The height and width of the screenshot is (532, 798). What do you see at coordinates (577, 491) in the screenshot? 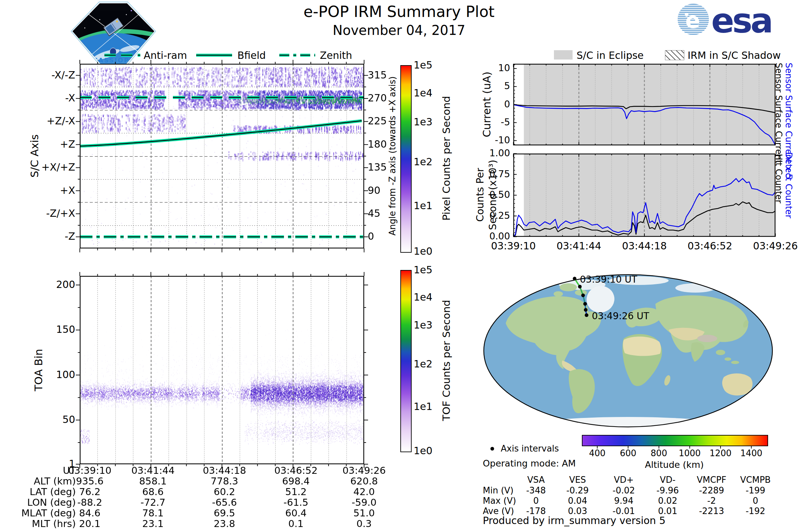
I see `voltage-cell: -0.29` at bounding box center [577, 491].